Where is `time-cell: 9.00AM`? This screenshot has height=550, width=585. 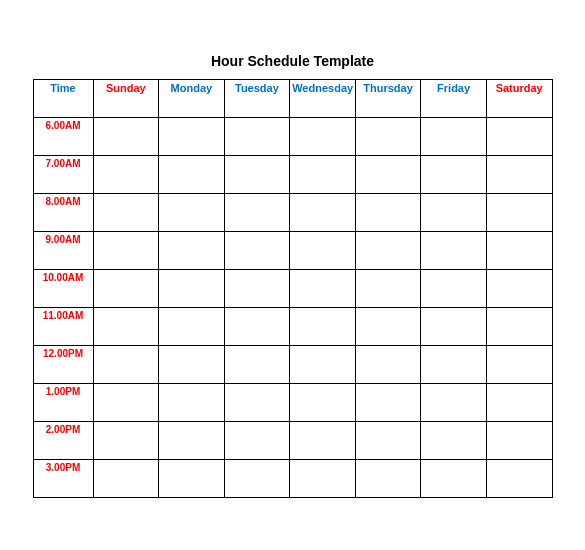 time-cell: 9.00AM is located at coordinates (63, 250).